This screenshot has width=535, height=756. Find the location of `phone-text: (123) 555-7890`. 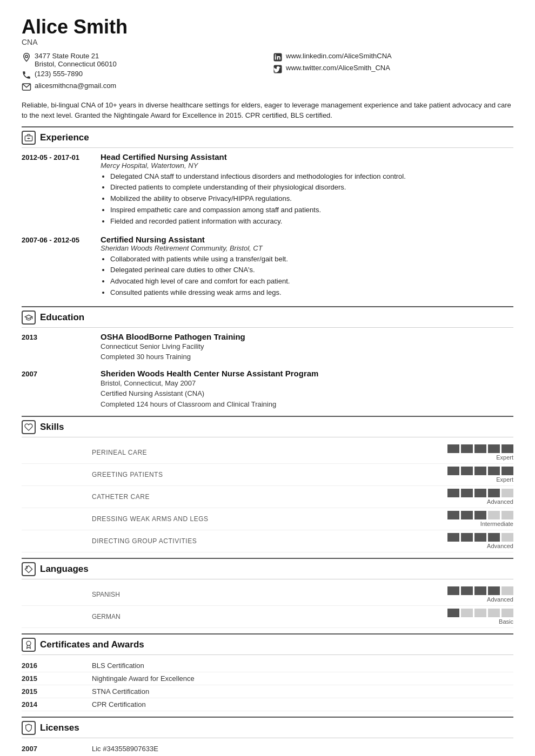

phone-text: (123) 555-7890 is located at coordinates (58, 73).